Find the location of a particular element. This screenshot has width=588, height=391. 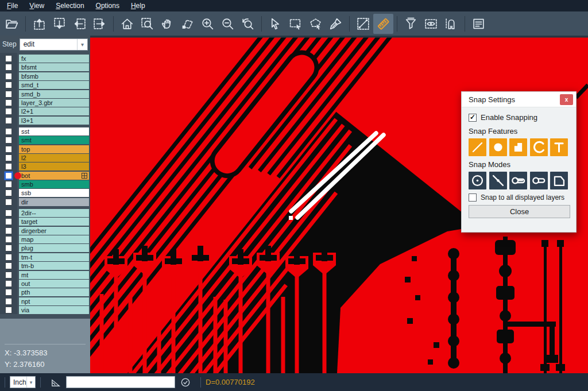

step-select: edit ▾ is located at coordinates (54, 45).